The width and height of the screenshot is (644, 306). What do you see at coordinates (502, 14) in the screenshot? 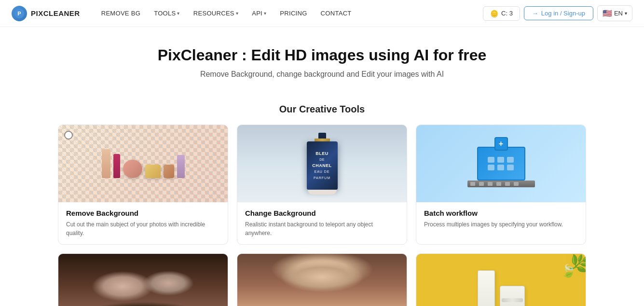
I see `credits-button: 🪙 C: 3` at bounding box center [502, 14].